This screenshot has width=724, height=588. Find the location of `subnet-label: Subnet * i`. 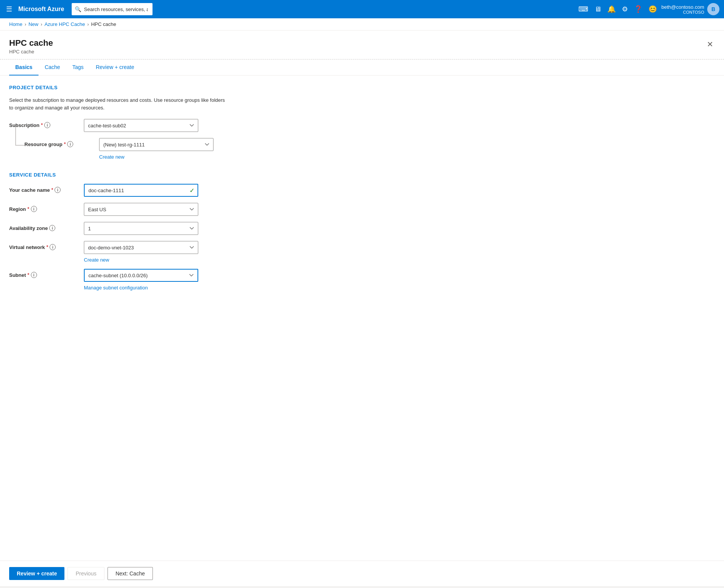

subnet-label: Subnet * i is located at coordinates (43, 273).